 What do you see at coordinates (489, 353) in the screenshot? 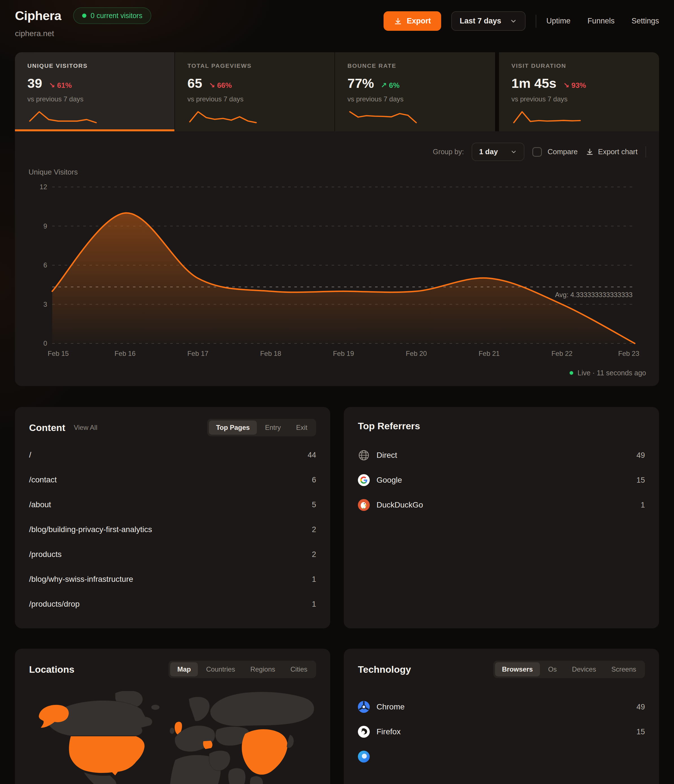
I see `svg-text: Feb 21` at bounding box center [489, 353].